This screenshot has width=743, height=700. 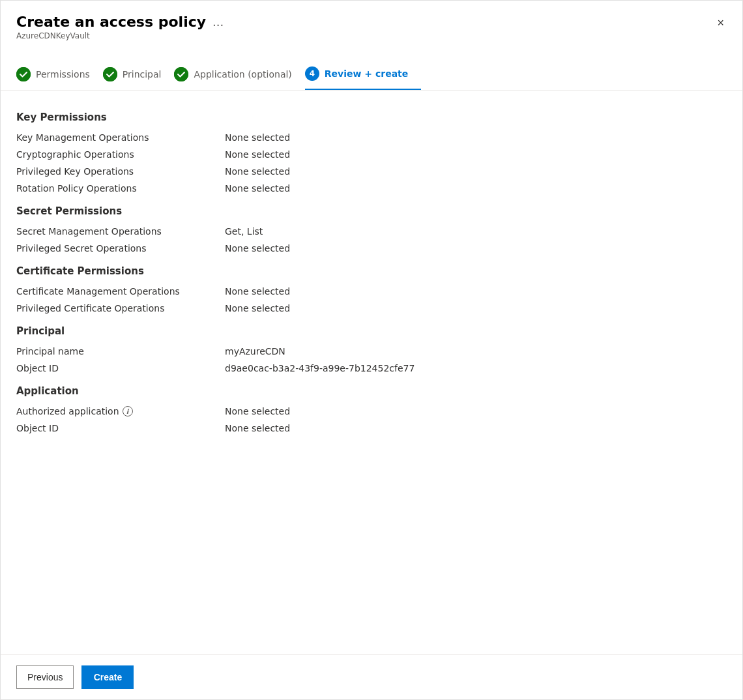 What do you see at coordinates (372, 231) in the screenshot?
I see `secret-mgmt-row: Secret Management Operations Get, List` at bounding box center [372, 231].